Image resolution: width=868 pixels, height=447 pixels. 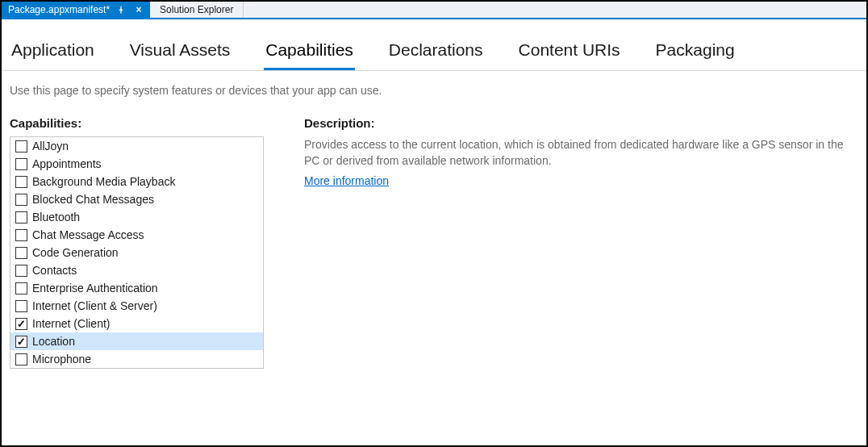 What do you see at coordinates (55, 270) in the screenshot?
I see `capability-label: Contacts` at bounding box center [55, 270].